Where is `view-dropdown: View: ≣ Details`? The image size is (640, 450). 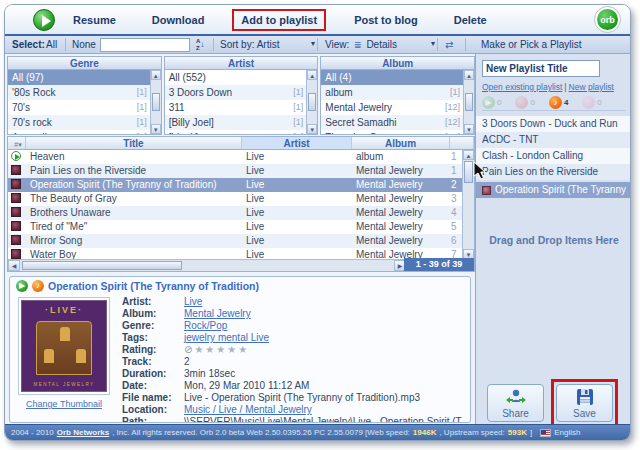
view-dropdown: View: ≣ Details is located at coordinates (361, 44).